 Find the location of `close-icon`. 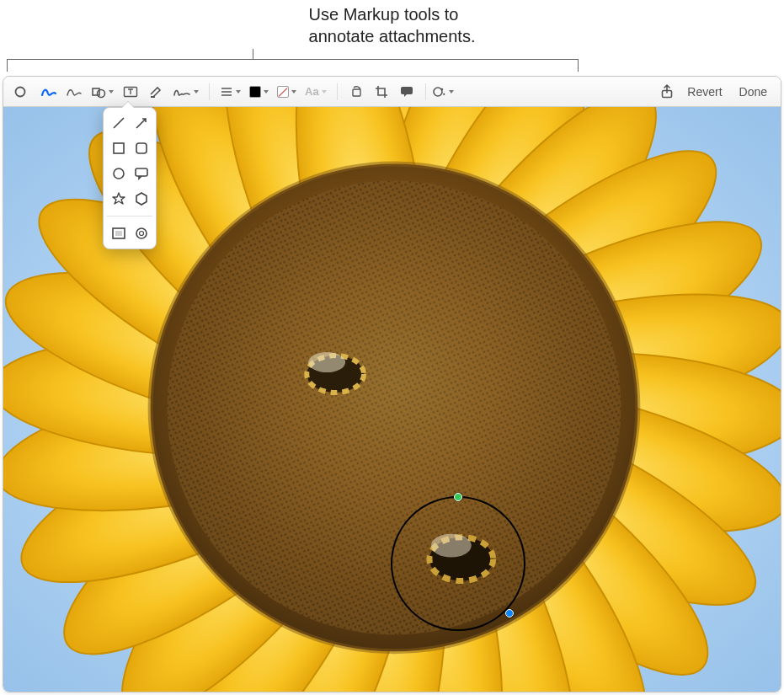

close-icon is located at coordinates (20, 92).